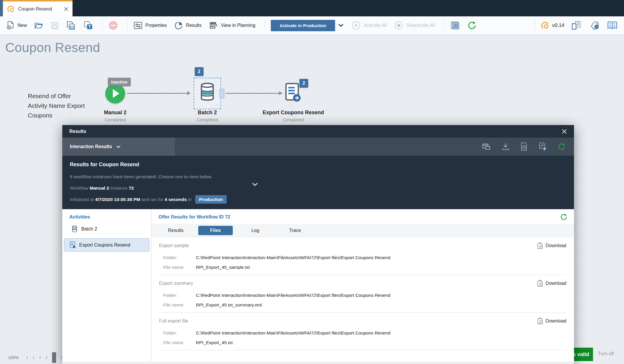 The height and width of the screenshot is (364, 624). I want to click on results-type-bar: Interaction Results, so click(318, 147).